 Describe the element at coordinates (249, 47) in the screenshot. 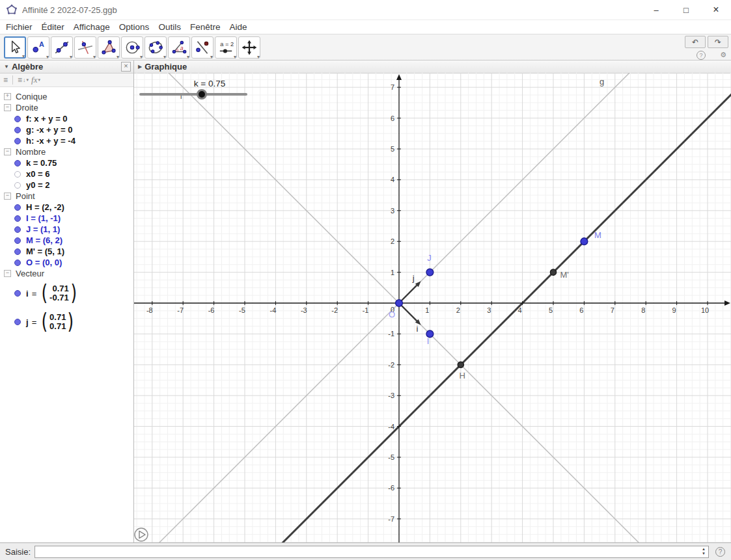

I see `tool-move-graphics-view-button: ▾` at that location.